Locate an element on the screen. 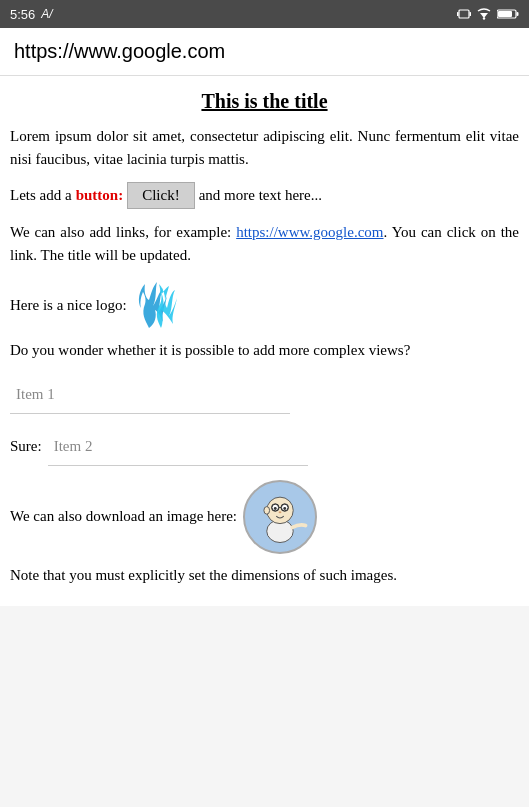  sure-label: Sure: is located at coordinates (26, 442).